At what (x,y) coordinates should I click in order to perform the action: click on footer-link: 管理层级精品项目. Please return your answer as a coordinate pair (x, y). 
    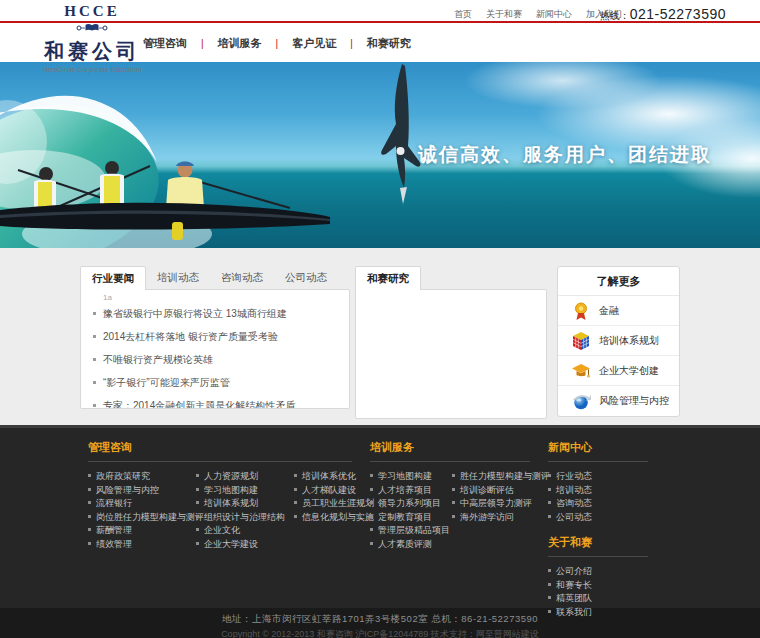
    Looking at the image, I should click on (414, 530).